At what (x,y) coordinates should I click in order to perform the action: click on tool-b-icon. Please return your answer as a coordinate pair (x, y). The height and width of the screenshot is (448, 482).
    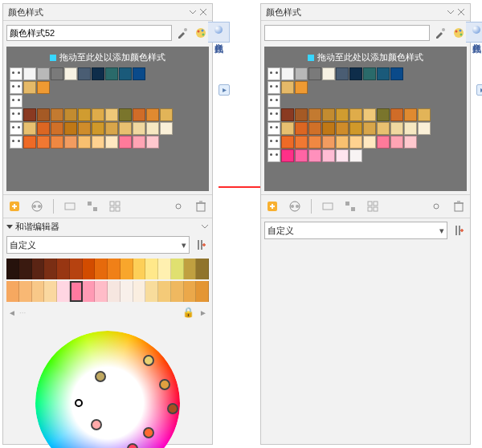
    Looking at the image, I should click on (92, 206).